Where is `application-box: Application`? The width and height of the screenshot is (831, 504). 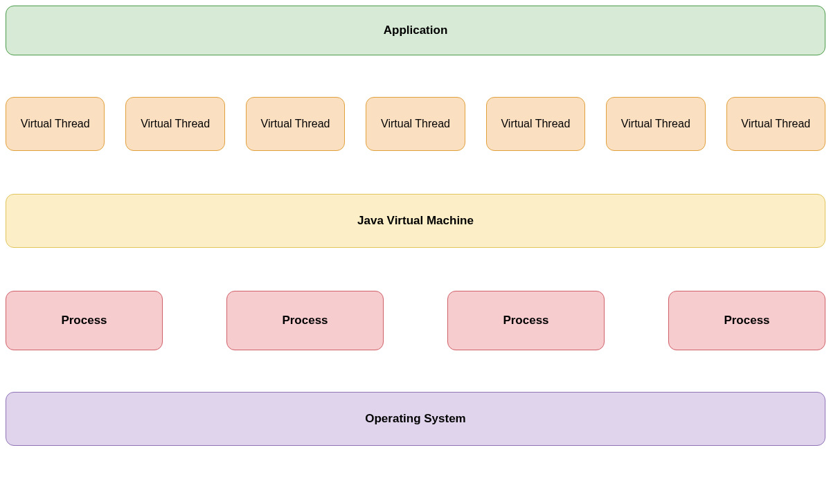
application-box: Application is located at coordinates (416, 30).